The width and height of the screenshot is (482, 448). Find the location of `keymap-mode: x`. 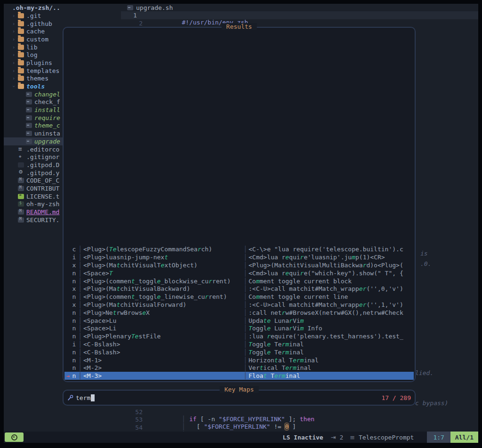

keymap-mode: x is located at coordinates (74, 265).